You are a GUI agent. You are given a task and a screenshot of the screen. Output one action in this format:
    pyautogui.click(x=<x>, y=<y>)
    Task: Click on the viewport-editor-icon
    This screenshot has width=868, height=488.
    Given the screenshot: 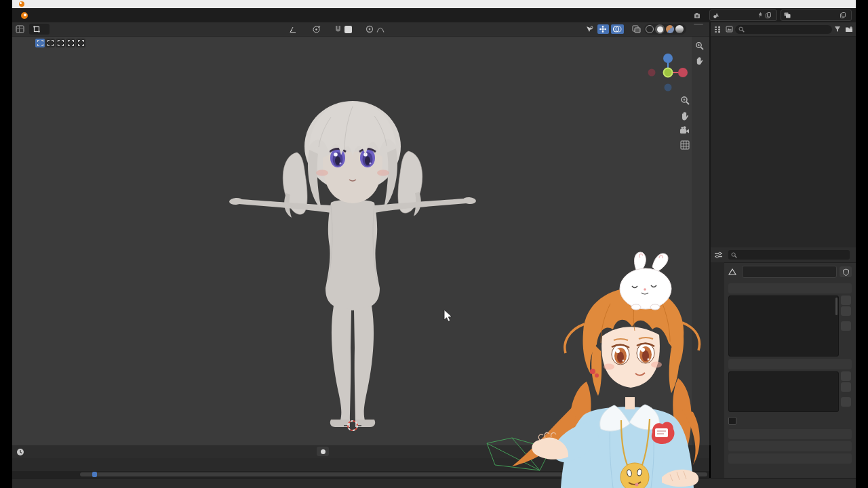 What is the action you would take?
    pyautogui.click(x=20, y=29)
    